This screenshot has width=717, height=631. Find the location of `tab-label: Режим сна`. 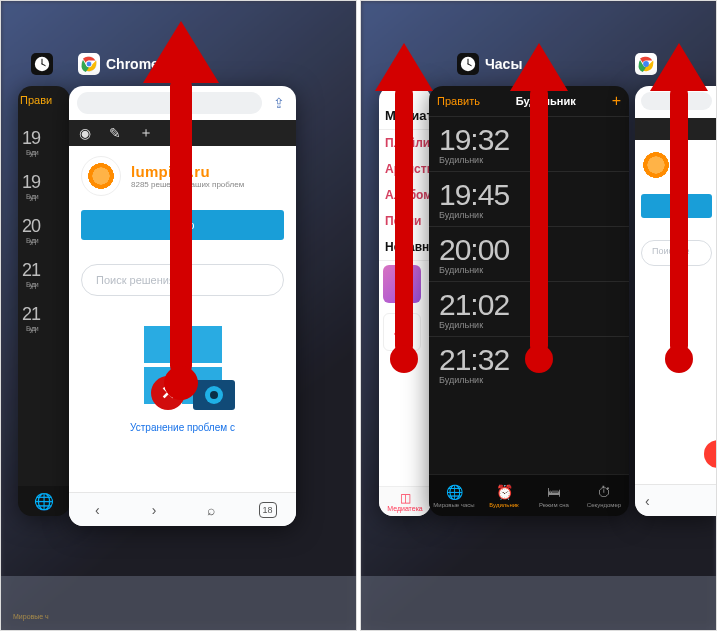

tab-label: Режим сна is located at coordinates (554, 505).